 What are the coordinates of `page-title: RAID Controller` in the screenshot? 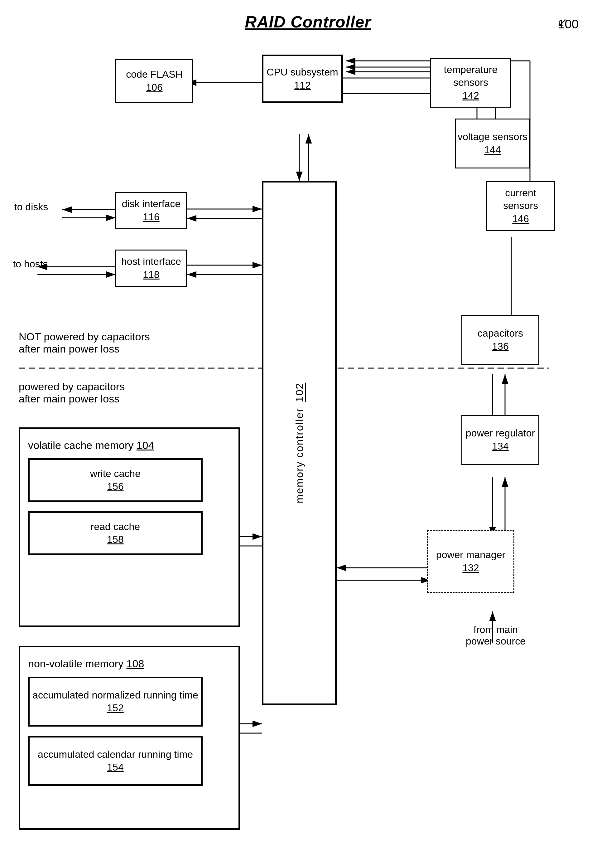 It's located at (308, 16).